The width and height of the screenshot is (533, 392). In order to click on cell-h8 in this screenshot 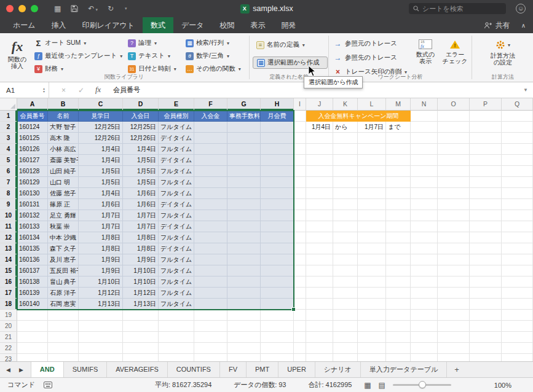, I will do `click(277, 194)`.